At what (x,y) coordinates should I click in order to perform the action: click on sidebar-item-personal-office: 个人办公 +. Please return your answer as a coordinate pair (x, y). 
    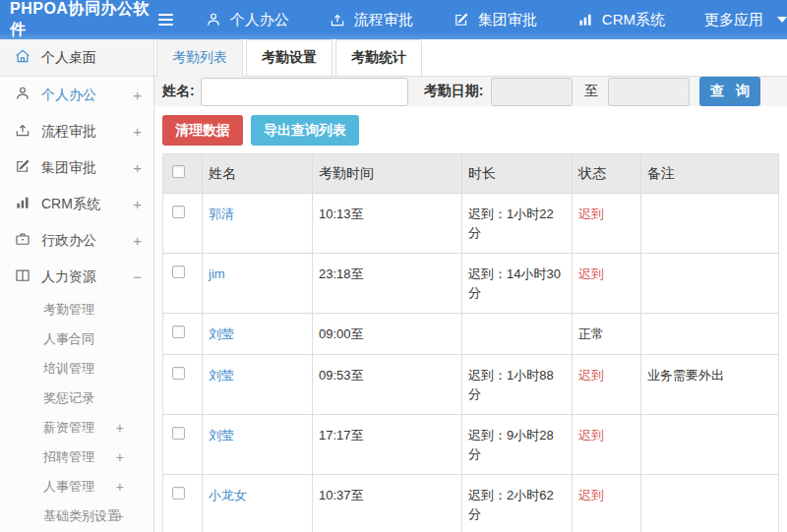
    Looking at the image, I should click on (77, 94).